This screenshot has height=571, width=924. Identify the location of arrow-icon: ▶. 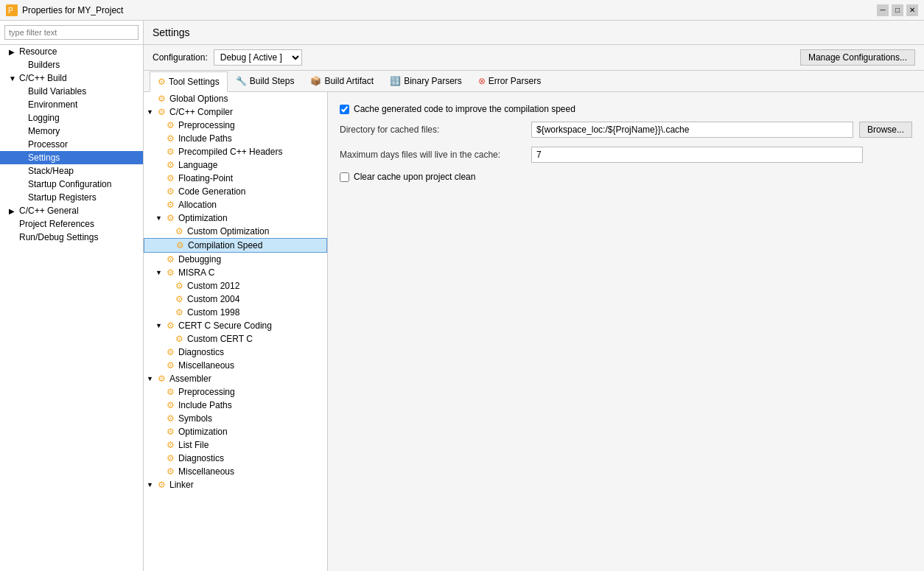
(13, 211).